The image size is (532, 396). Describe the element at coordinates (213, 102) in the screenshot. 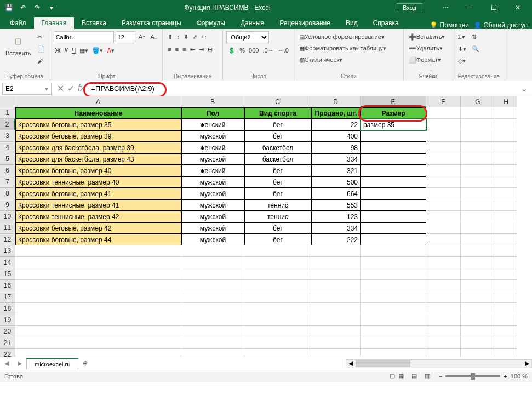

I see `col-header-B: B` at that location.